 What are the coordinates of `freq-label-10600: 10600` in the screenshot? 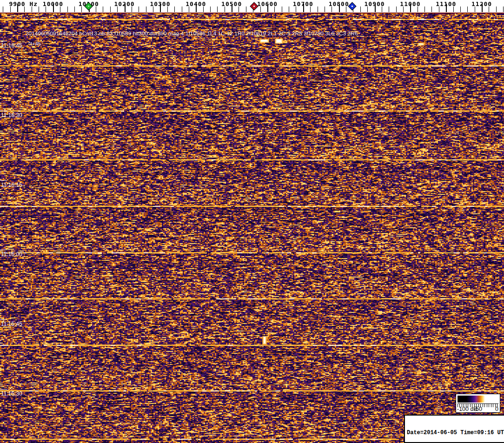 It's located at (267, 4).